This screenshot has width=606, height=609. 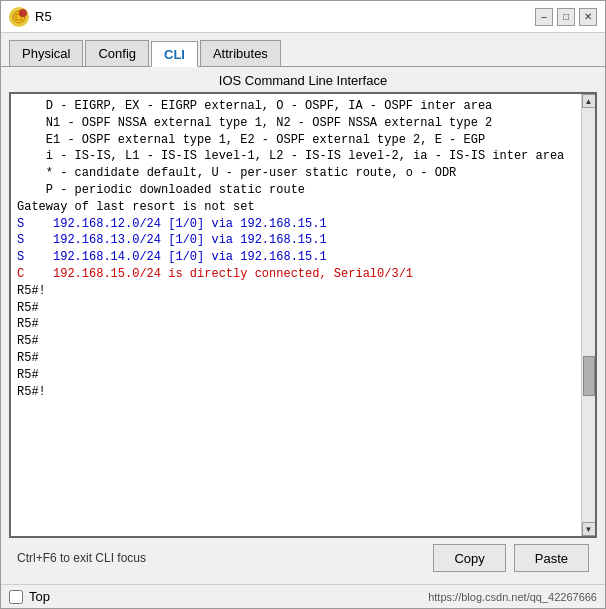 What do you see at coordinates (589, 101) in the screenshot?
I see `scroll-up-button: ▲` at bounding box center [589, 101].